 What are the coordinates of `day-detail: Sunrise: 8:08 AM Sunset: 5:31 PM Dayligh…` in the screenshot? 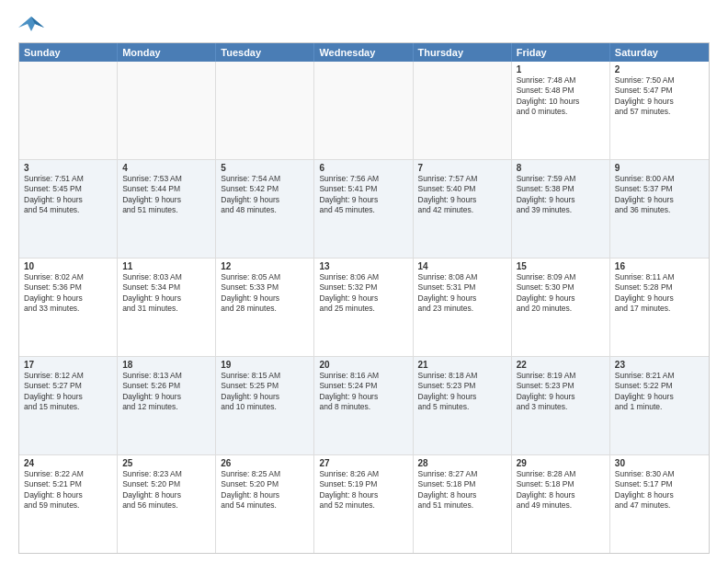 It's located at (462, 293).